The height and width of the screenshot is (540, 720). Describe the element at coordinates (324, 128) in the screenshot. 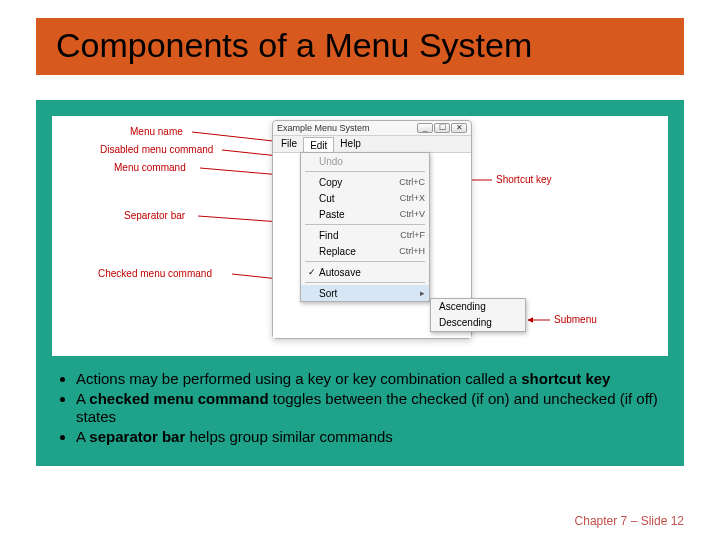

I see `app-title: Example Menu System` at that location.